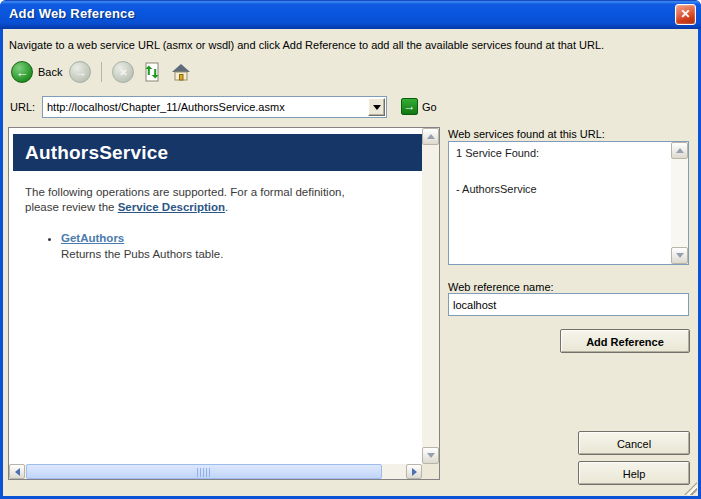 Image resolution: width=701 pixels, height=499 pixels. I want to click on home-icon, so click(181, 72).